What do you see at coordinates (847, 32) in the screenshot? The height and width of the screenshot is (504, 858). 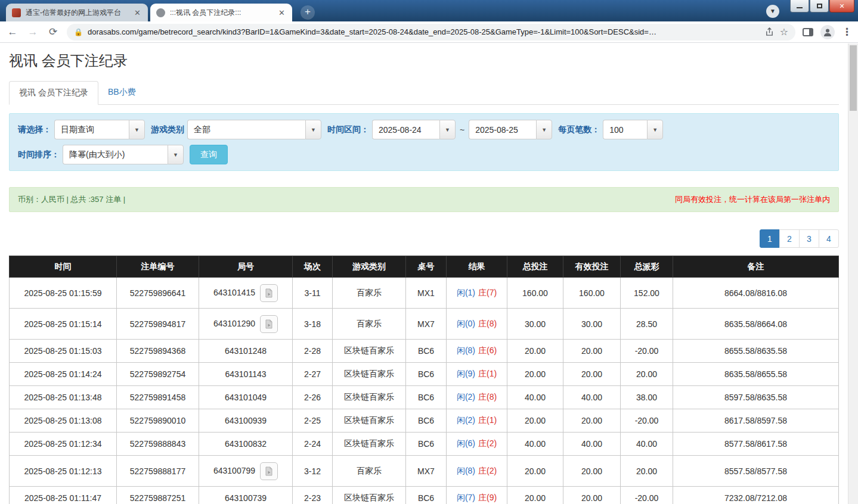 I see `browser-menu-icon: ⋮` at bounding box center [847, 32].